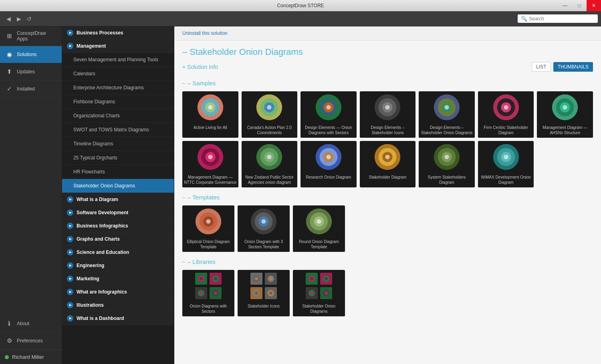 The image size is (601, 364). Describe the element at coordinates (116, 60) in the screenshot. I see `seven-management-label: Seven Management and Planning Tools` at that location.